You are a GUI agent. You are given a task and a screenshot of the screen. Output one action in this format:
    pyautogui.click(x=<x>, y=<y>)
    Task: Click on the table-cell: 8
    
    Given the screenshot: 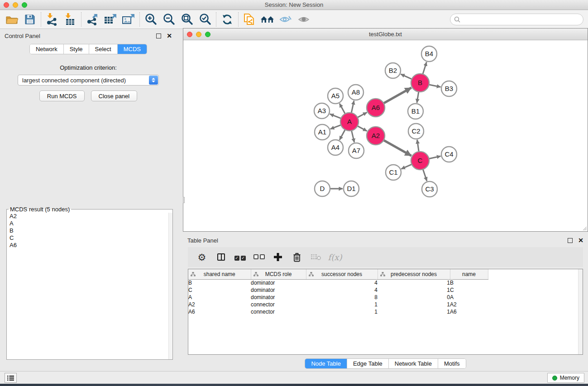 What is the action you would take?
    pyautogui.click(x=342, y=297)
    